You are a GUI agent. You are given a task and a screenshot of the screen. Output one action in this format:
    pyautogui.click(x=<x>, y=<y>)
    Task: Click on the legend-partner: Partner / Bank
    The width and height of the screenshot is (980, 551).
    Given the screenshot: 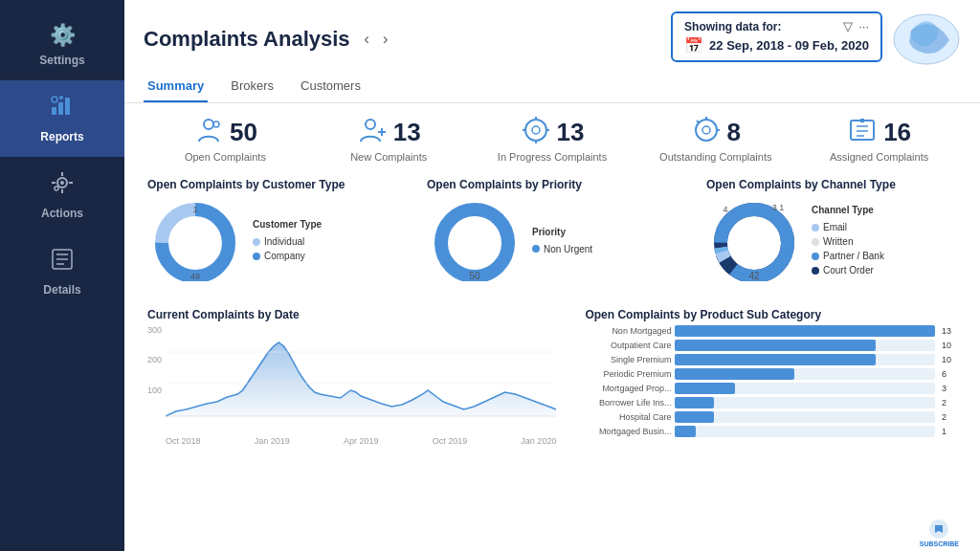 What is the action you would take?
    pyautogui.click(x=848, y=256)
    